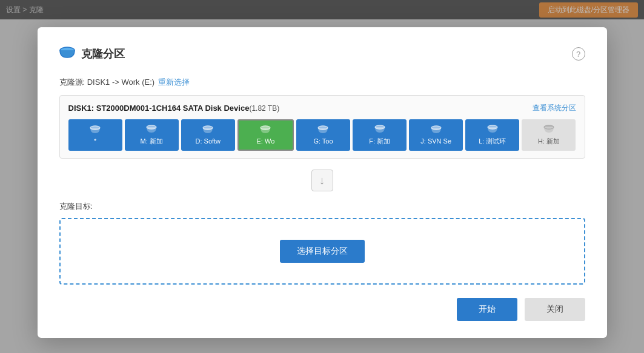 The height and width of the screenshot is (353, 644). What do you see at coordinates (266, 141) in the screenshot?
I see `partition-label: E: Wo` at bounding box center [266, 141].